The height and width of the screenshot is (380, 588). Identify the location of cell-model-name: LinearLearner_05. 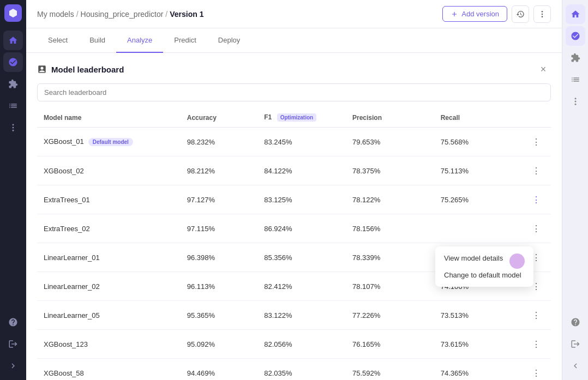
(109, 315).